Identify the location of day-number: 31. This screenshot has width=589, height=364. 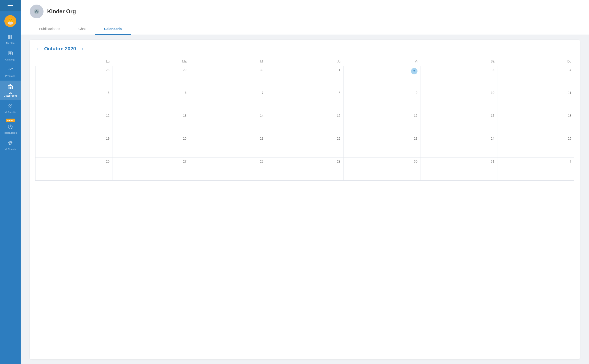
(459, 161).